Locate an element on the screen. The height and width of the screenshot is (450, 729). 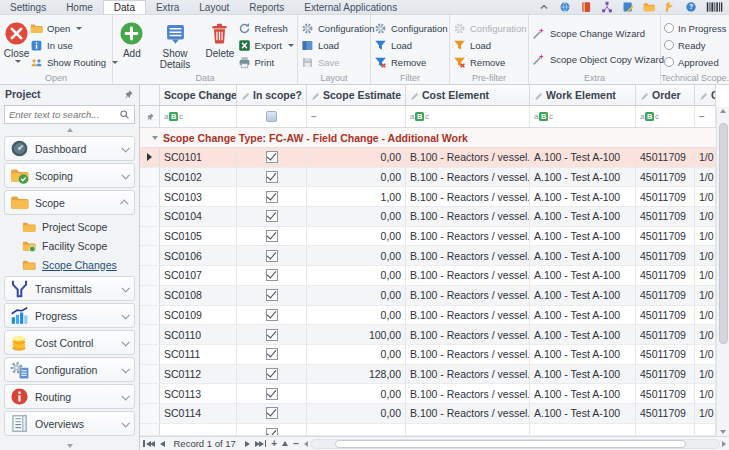
first-record-button is located at coordinates (149, 444).